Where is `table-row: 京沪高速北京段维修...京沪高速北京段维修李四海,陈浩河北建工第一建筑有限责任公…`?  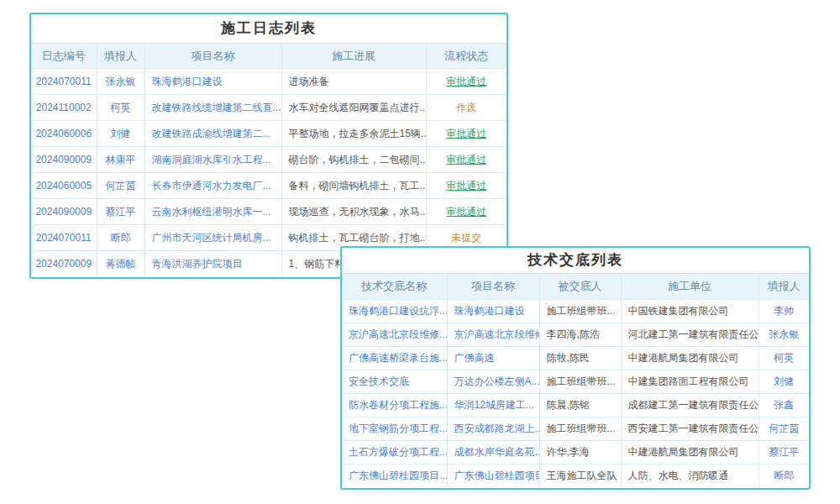
table-row: 京沪高速北京段维修...京沪高速北京段维修李四海,陈浩河北建工第一建筑有限责任公… is located at coordinates (575, 335).